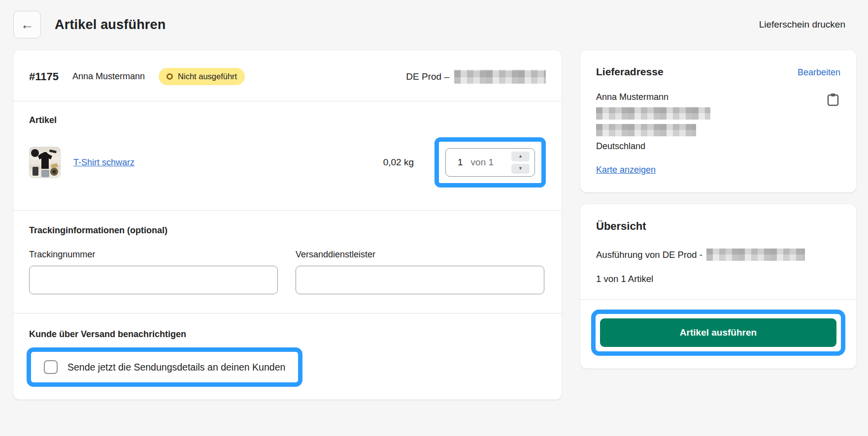 This screenshot has width=868, height=436. I want to click on print-packing-slip-link: Lieferschein drucken, so click(802, 25).